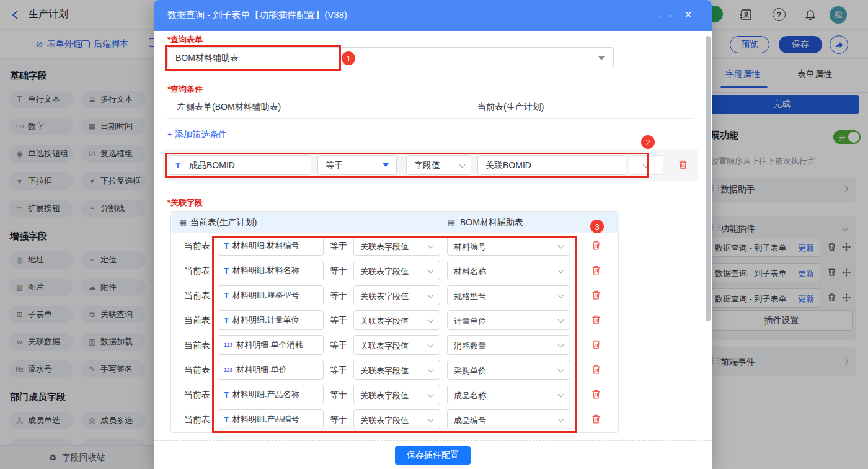 The width and height of the screenshot is (868, 469). What do you see at coordinates (433, 16) in the screenshot?
I see `modal-header: 数据查询 - 到子表单【功能插件配置】(V38) ←→ ×` at bounding box center [433, 16].